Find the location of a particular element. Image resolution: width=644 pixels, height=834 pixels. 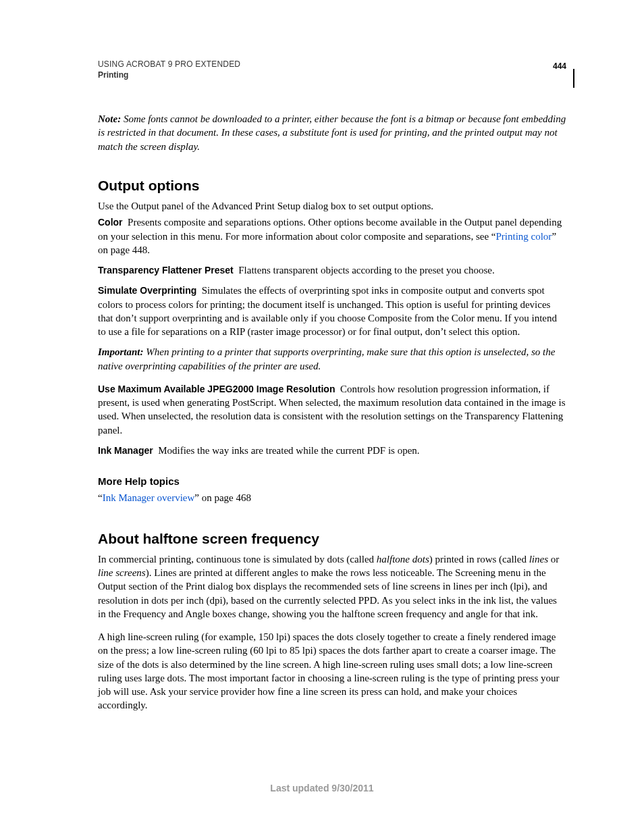

heading-more-help: More Help topics is located at coordinates (332, 481).